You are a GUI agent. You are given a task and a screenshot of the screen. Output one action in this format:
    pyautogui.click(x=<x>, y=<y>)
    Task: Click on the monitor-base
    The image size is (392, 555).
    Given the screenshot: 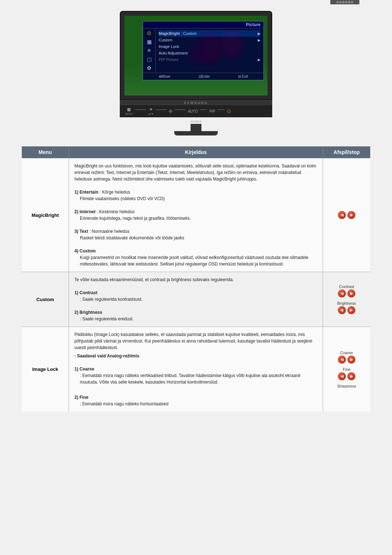 What is the action you would take?
    pyautogui.click(x=196, y=130)
    